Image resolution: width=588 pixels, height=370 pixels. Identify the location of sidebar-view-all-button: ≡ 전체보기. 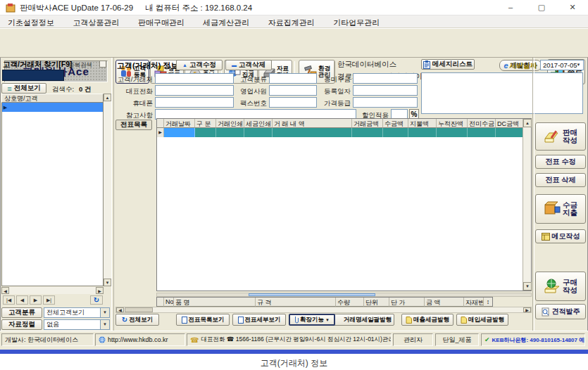
(24, 89).